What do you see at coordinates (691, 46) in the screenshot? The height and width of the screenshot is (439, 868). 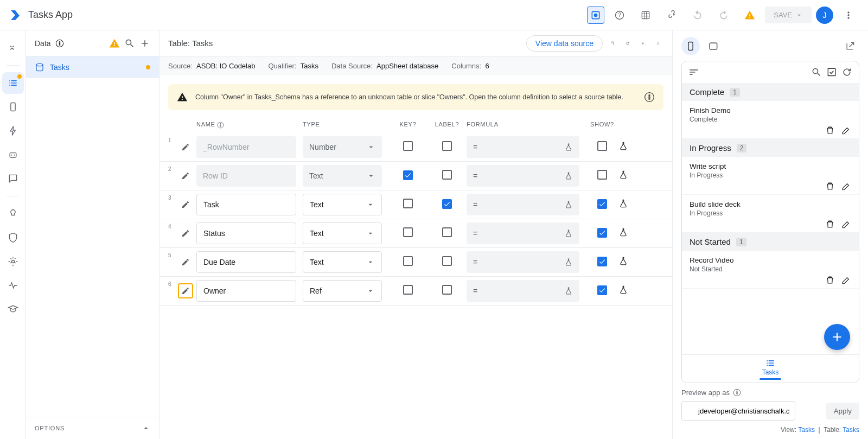 I see `phone-view-icon` at bounding box center [691, 46].